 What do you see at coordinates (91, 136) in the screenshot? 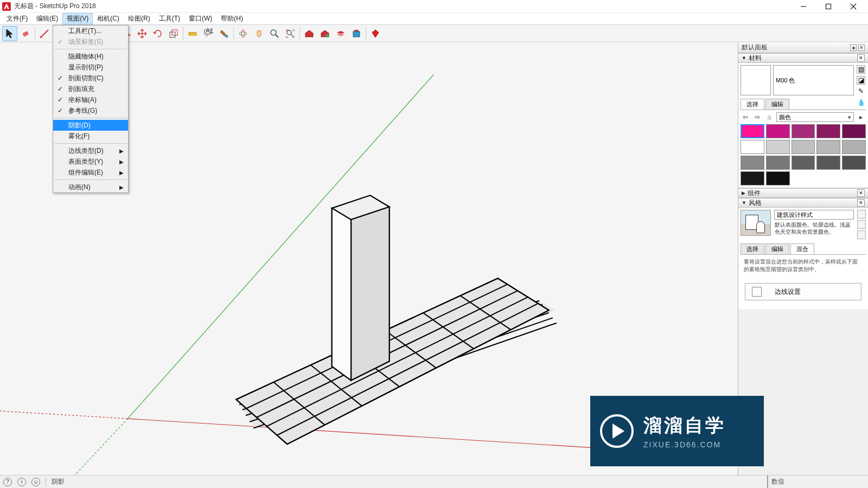
I see `menu-item-fog: 雾化(F)` at bounding box center [91, 136].